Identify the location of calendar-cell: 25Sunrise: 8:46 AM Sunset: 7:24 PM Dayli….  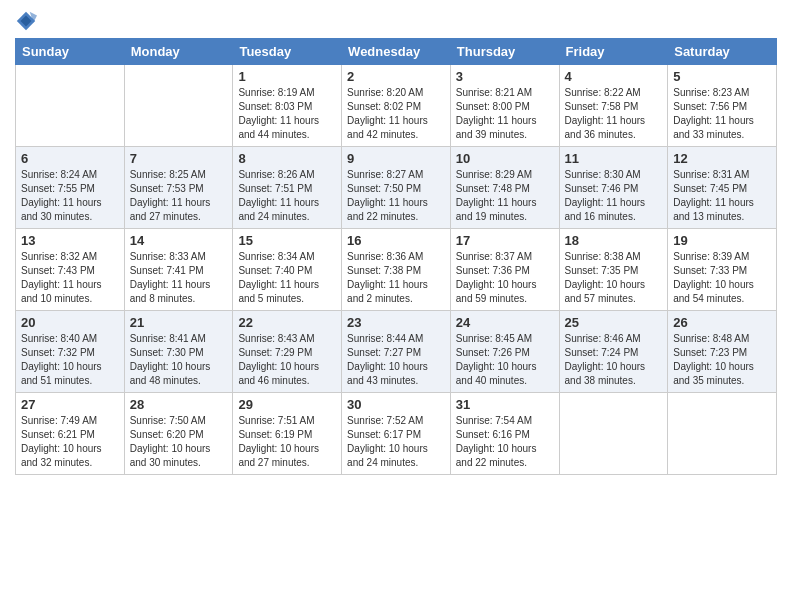
(614, 352).